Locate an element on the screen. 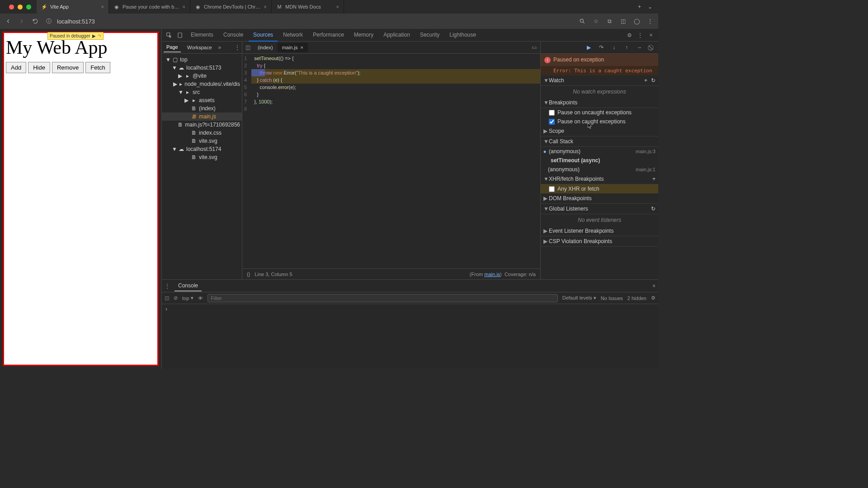  console-output: › is located at coordinates (410, 336).